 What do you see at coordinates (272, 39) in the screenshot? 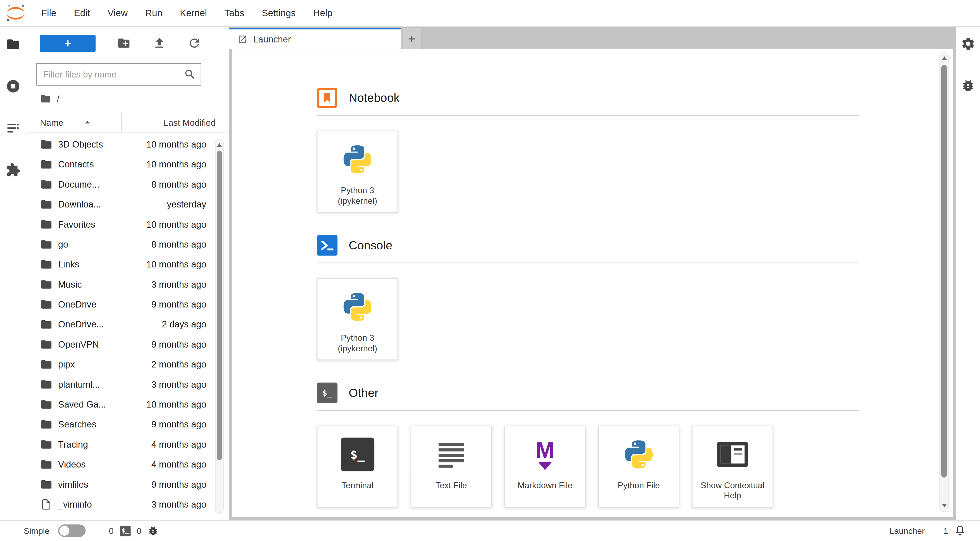
I see `tab-label: Launcher` at bounding box center [272, 39].